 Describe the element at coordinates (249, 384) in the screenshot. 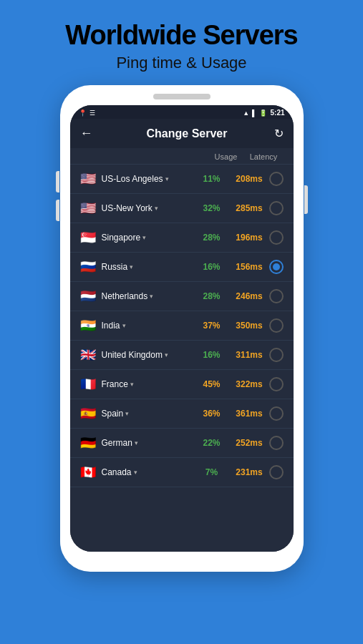

I see `server-latency: 322ms` at that location.